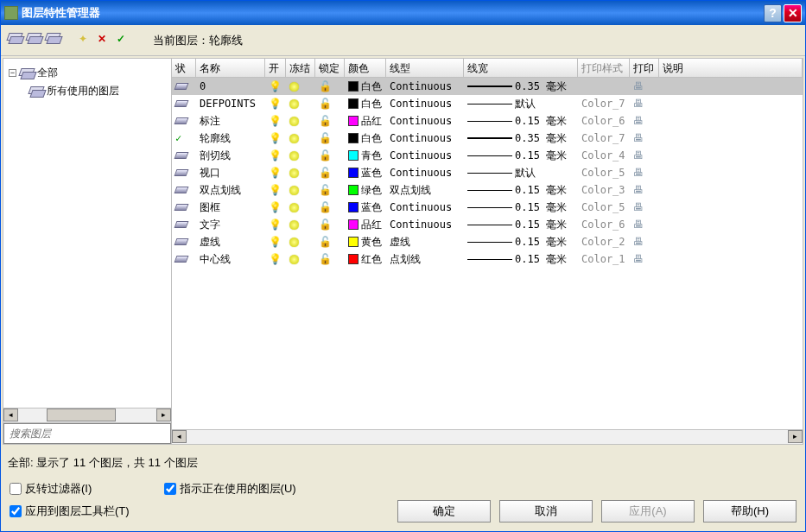 This screenshot has height=532, width=806. What do you see at coordinates (487, 173) in the screenshot?
I see `layer-row: 视口💡🔓蓝色Continuous 默认Color_5🖶` at bounding box center [487, 173].